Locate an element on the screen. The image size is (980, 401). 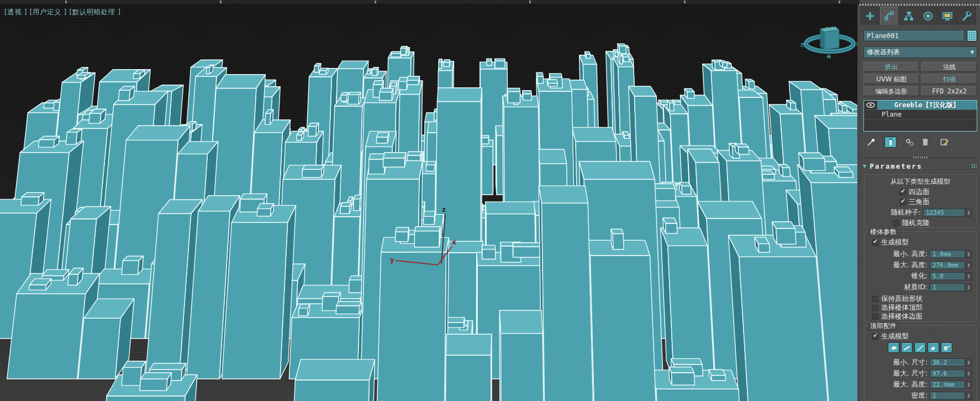
roof-max-height-spinner: ▴▾ is located at coordinates (969, 385).